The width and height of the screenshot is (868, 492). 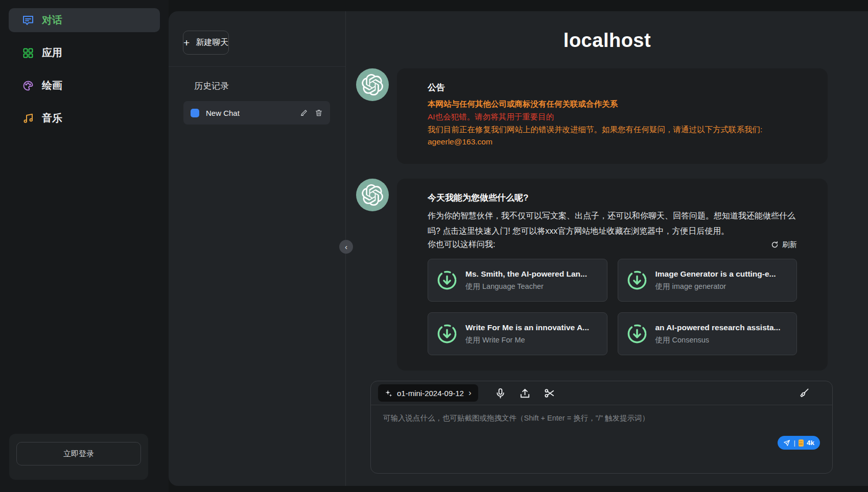 What do you see at coordinates (718, 328) in the screenshot?
I see `suggestion-title: an AI-powered research assista...` at bounding box center [718, 328].